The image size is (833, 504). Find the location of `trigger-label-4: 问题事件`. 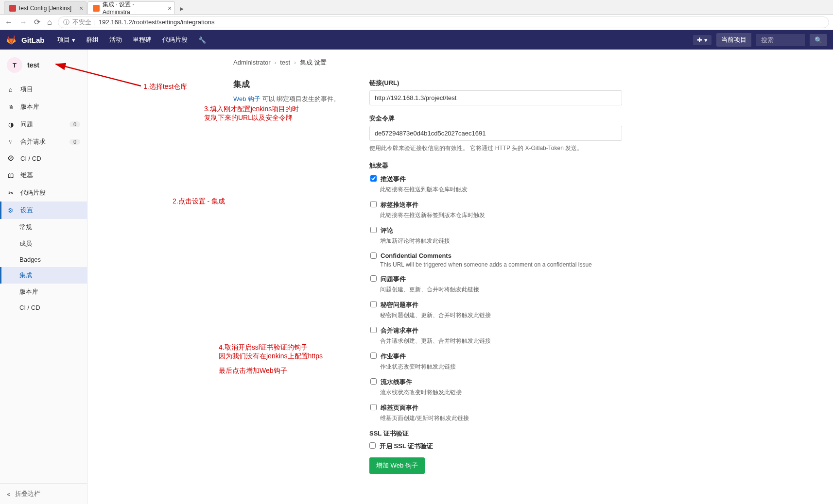

trigger-label-4: 问题事件 is located at coordinates (393, 279).